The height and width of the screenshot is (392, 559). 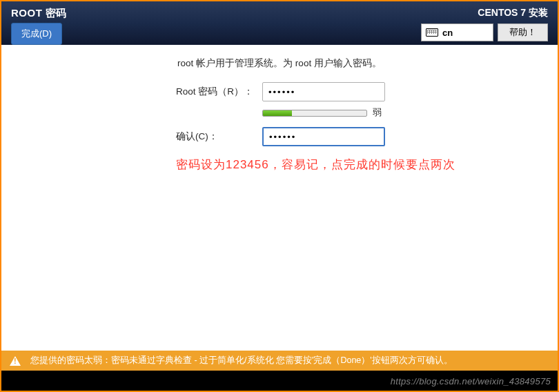 What do you see at coordinates (484, 24) in the screenshot?
I see `header-right: CENTOS 7 安装 cn 帮助！` at bounding box center [484, 24].